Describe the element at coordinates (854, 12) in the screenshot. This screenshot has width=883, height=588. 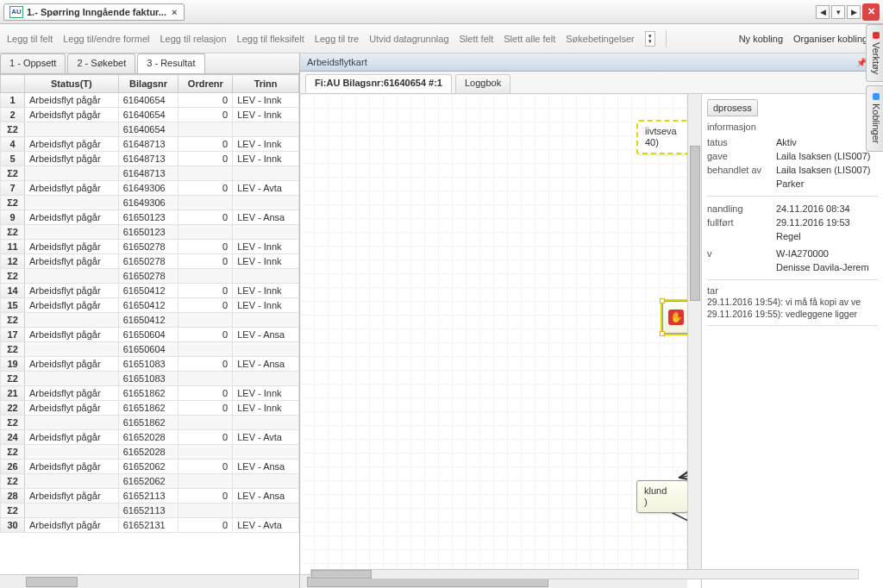
I see `nav-next-button: ▶` at that location.